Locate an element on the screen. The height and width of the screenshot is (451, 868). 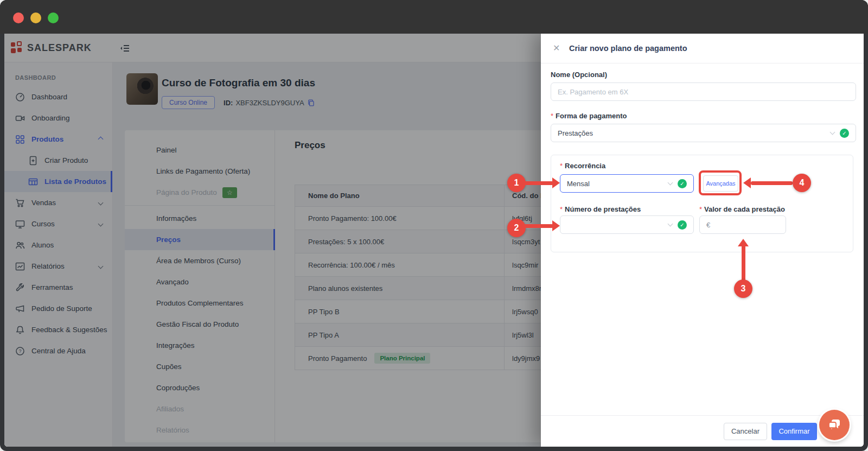
numero-prestacoes-select: ✓ is located at coordinates (627, 225).